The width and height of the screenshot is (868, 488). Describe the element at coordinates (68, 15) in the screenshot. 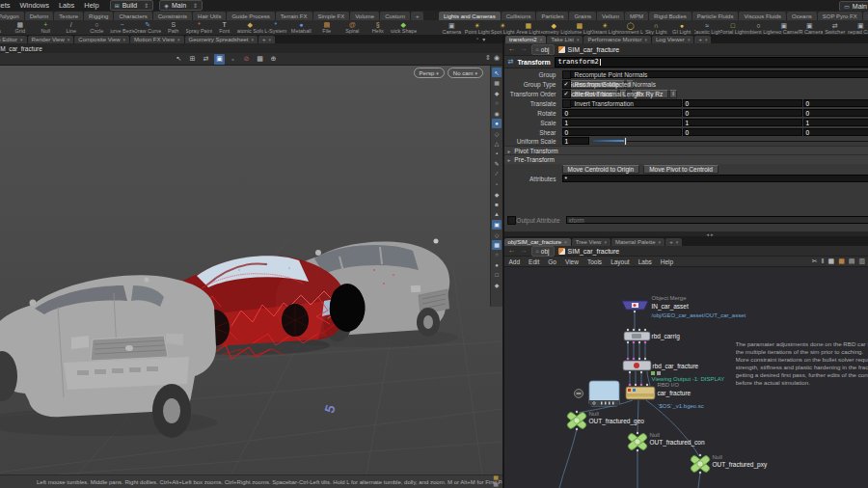

I see `shelf-tab: Texture` at that location.